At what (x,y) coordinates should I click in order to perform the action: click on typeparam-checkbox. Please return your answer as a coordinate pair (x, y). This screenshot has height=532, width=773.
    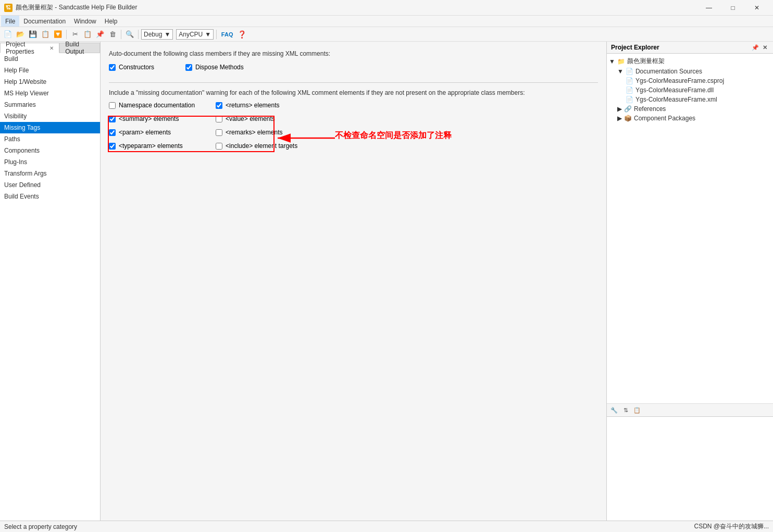
    Looking at the image, I should click on (113, 146).